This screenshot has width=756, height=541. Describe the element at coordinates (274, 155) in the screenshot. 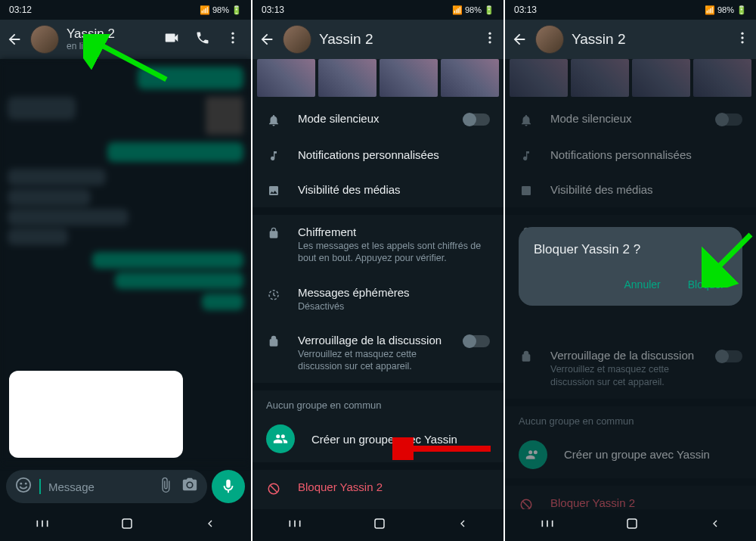

I see `music-note-icon` at that location.